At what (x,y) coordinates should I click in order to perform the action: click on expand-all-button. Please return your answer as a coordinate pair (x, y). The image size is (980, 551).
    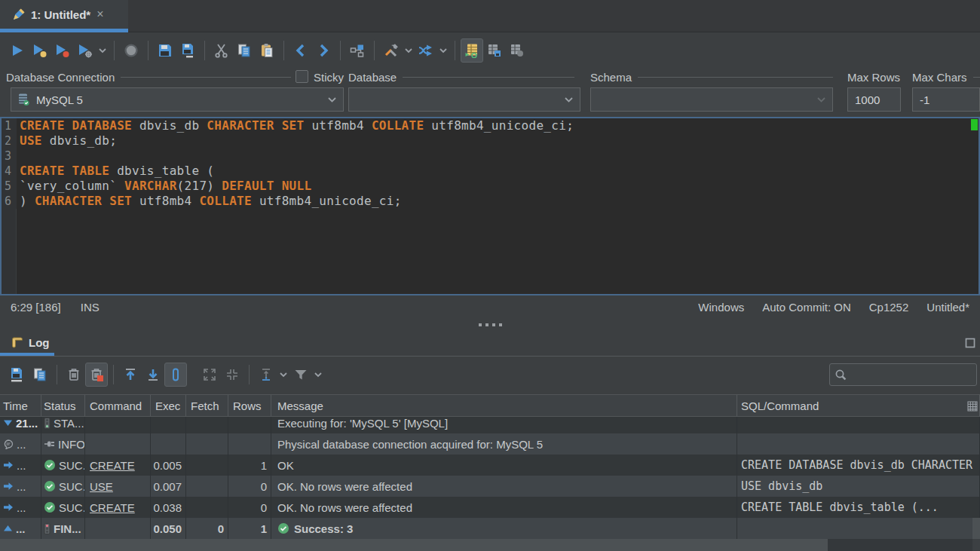
    Looking at the image, I should click on (210, 375).